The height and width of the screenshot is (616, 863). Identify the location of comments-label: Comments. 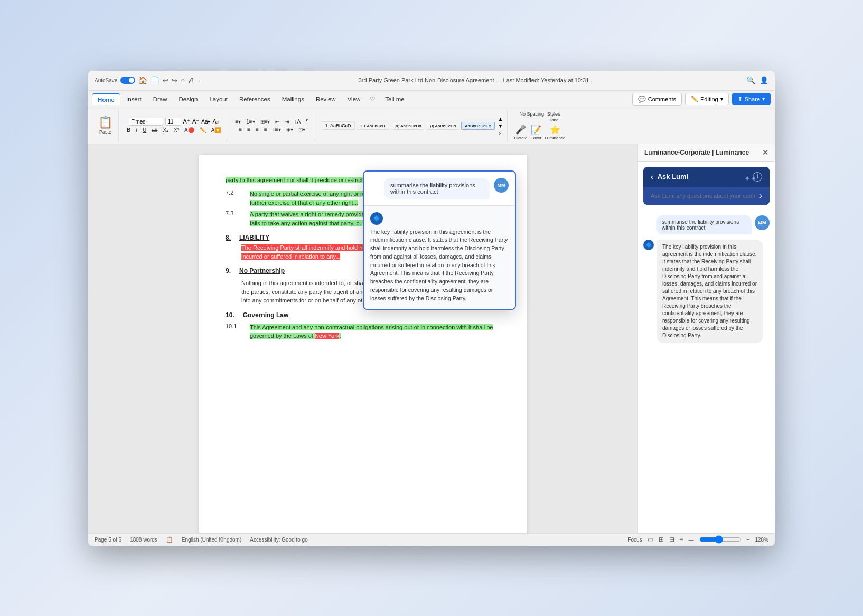
(662, 99).